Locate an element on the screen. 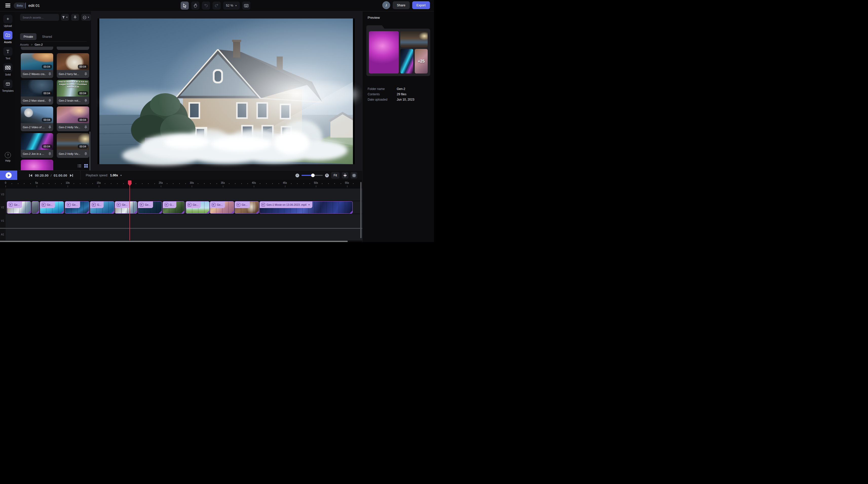 Image resolution: width=868 pixels, height=484 pixels. sidebar-item-text: Text is located at coordinates (8, 53).